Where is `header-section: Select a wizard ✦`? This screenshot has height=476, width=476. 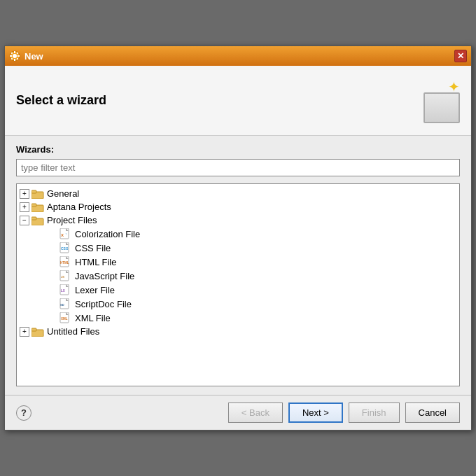 header-section: Select a wizard ✦ is located at coordinates (238, 101).